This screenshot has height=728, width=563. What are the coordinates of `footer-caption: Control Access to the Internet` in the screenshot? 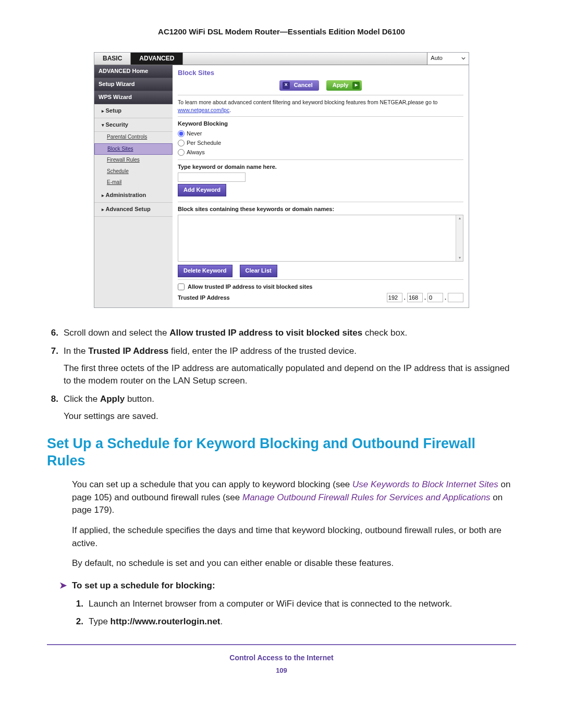 It's located at (282, 658).